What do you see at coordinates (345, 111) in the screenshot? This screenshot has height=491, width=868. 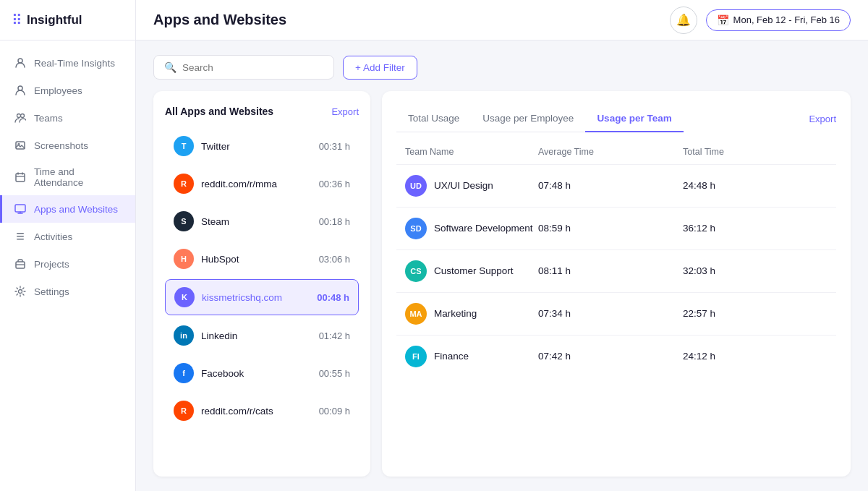 I see `left-panel-export: Export` at bounding box center [345, 111].